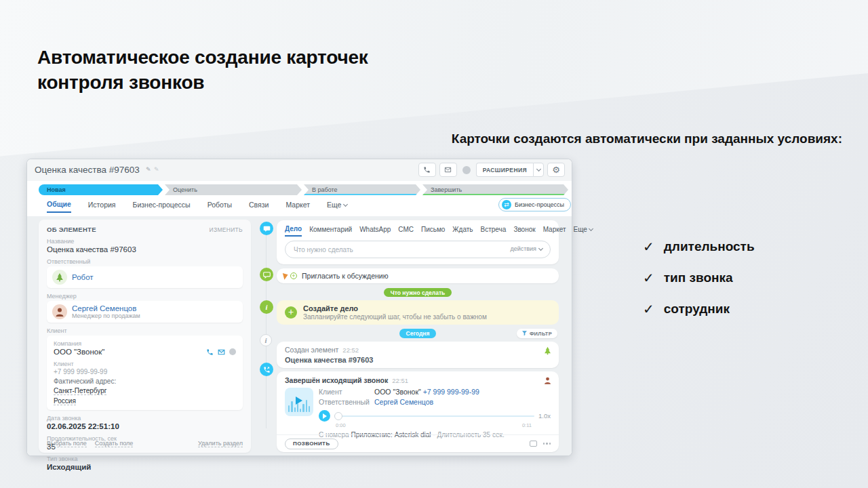 Image resolution: width=868 pixels, height=488 pixels. Describe the element at coordinates (427, 169) in the screenshot. I see `call-toolbar-button` at that location.